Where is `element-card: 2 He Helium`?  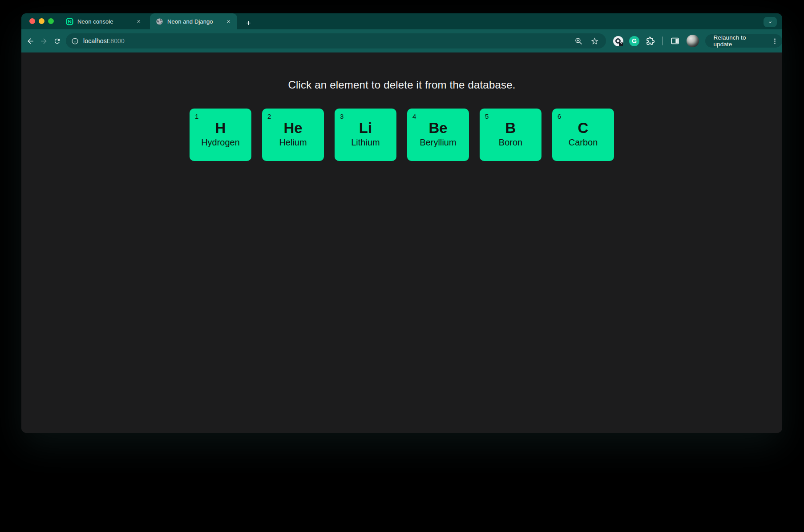 element-card: 2 He Helium is located at coordinates (293, 135).